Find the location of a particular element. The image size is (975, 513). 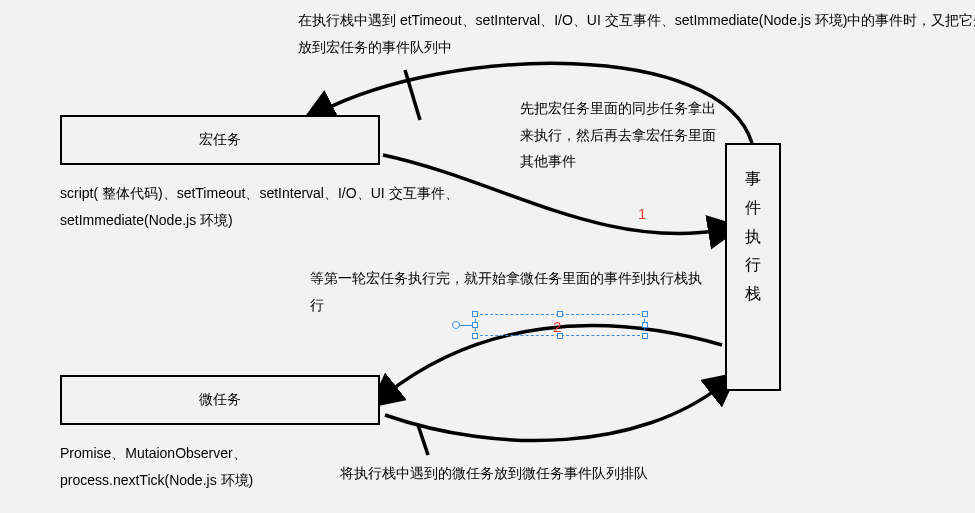

step-number-1: 1 is located at coordinates (642, 214).